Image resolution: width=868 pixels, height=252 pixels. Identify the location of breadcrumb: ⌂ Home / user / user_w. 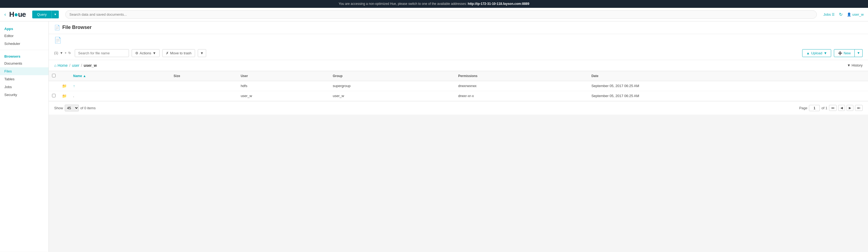
(75, 65).